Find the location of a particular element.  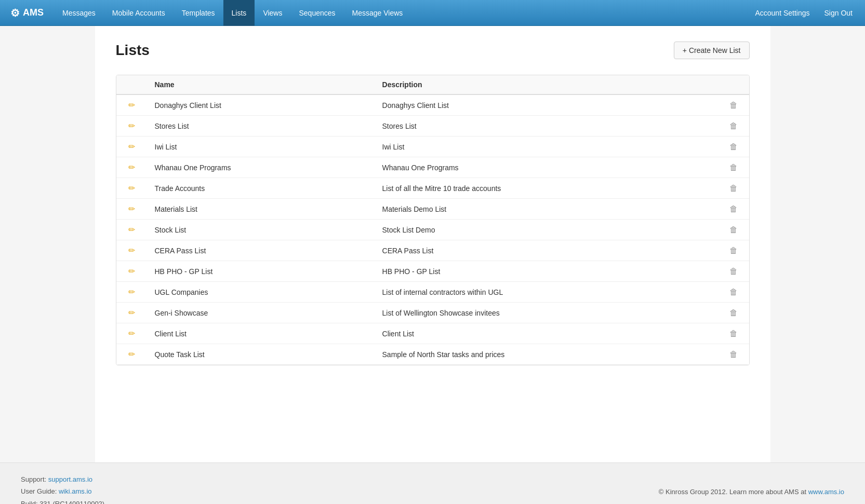

nav-item-message-views: Message Views is located at coordinates (378, 13).